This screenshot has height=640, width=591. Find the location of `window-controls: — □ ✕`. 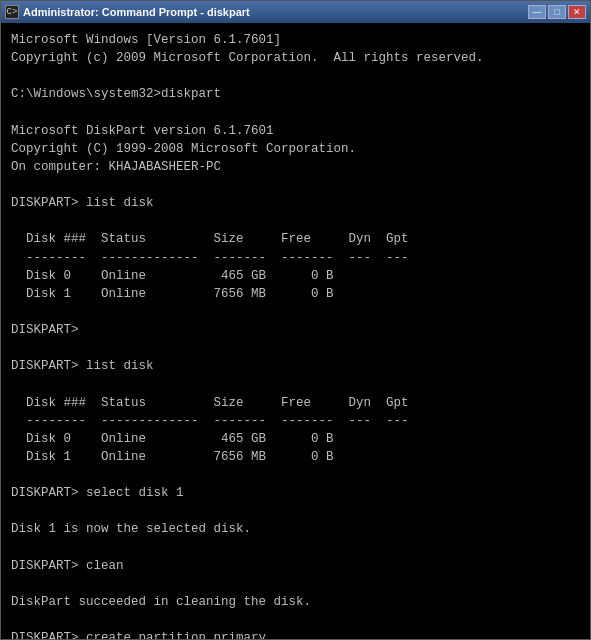

window-controls: — □ ✕ is located at coordinates (557, 12).